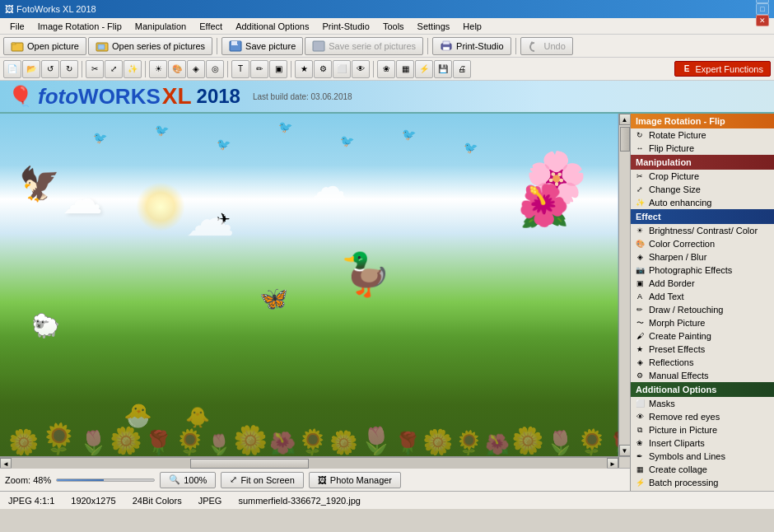  I want to click on tool-rotate-right: ↻, so click(69, 69).